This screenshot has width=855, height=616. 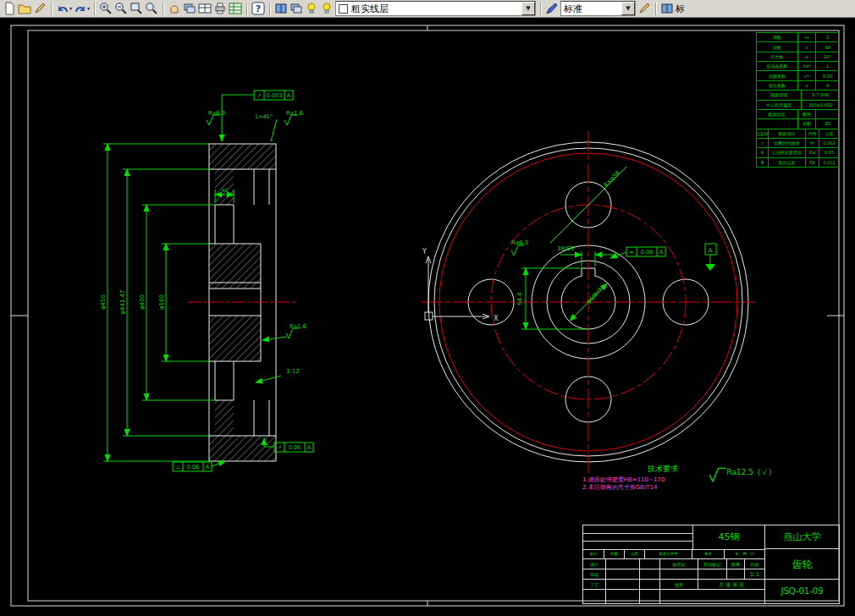 I want to click on sheets-cell: 共 张 第 张, so click(x=731, y=584).